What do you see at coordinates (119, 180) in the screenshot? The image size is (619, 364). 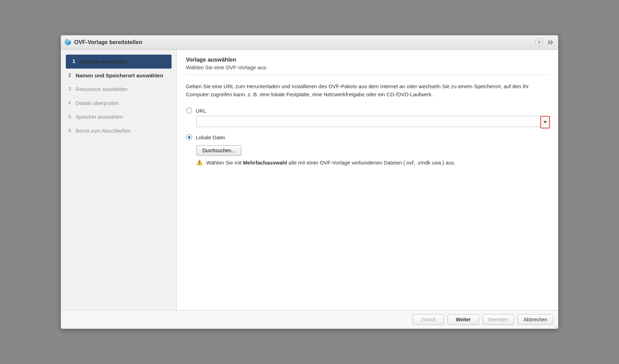 I see `wizard-sidebar: 1 Vorlage auswählen 2 Namen und Speicher…` at bounding box center [119, 180].